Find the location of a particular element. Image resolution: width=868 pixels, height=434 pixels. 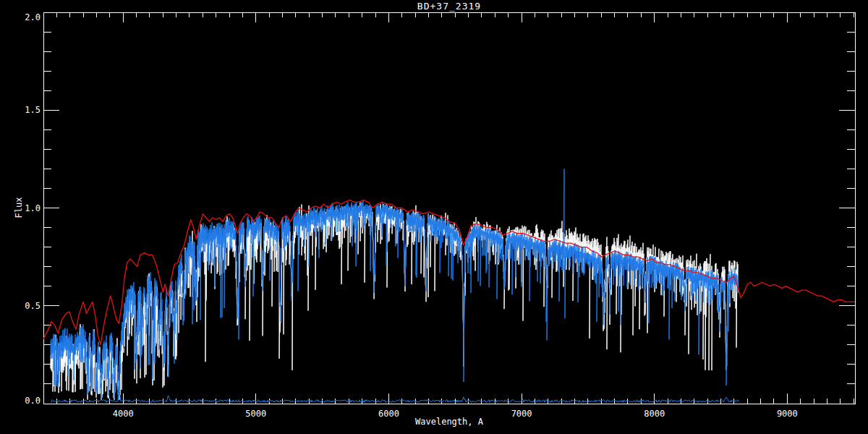

y-tick-label: 0.5 is located at coordinates (33, 306).